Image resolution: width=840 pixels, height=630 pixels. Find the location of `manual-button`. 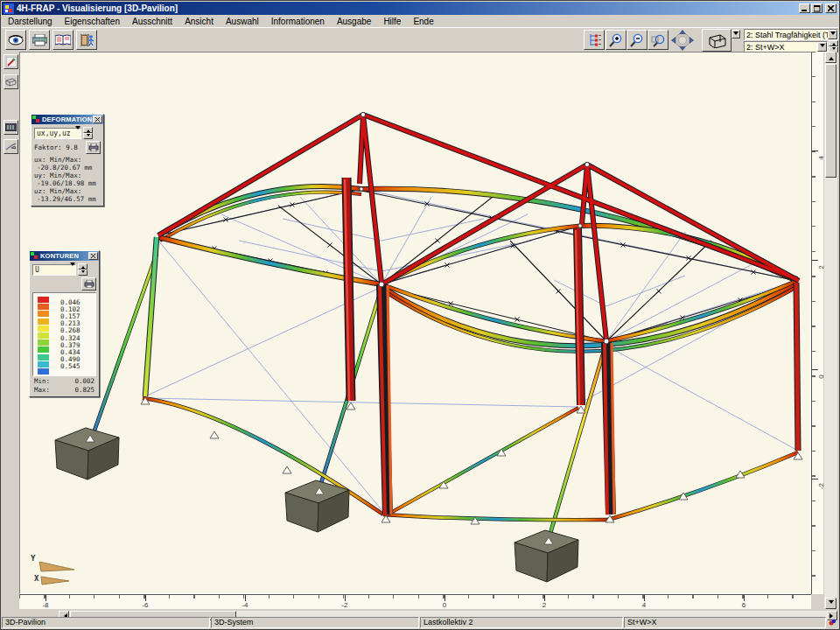

manual-button is located at coordinates (63, 40).